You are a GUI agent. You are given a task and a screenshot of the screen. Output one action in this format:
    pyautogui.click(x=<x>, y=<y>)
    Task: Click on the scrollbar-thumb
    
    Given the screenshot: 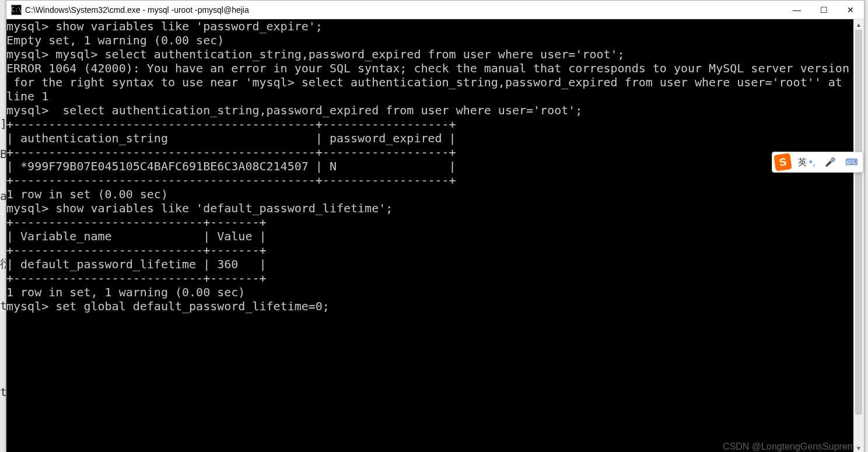 What is the action you would take?
    pyautogui.click(x=859, y=222)
    